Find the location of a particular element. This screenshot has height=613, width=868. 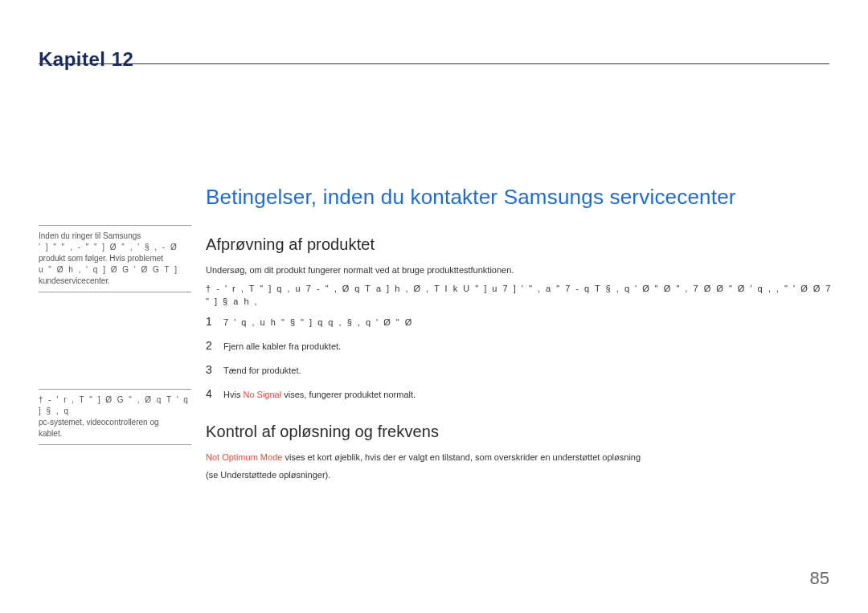

step-3: 3 Tænd for produktet. is located at coordinates (523, 370).